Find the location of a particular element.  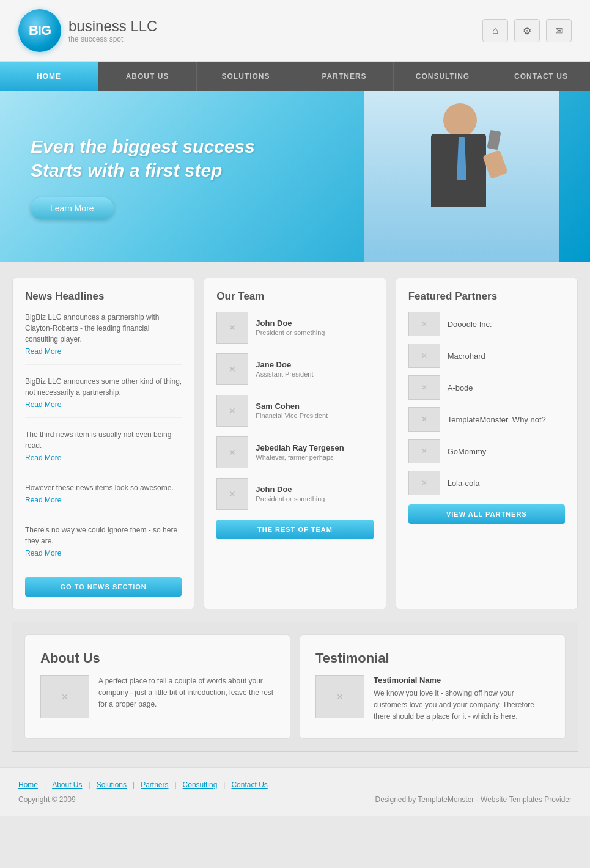

team-info-1: John Doe President or something is located at coordinates (290, 328).